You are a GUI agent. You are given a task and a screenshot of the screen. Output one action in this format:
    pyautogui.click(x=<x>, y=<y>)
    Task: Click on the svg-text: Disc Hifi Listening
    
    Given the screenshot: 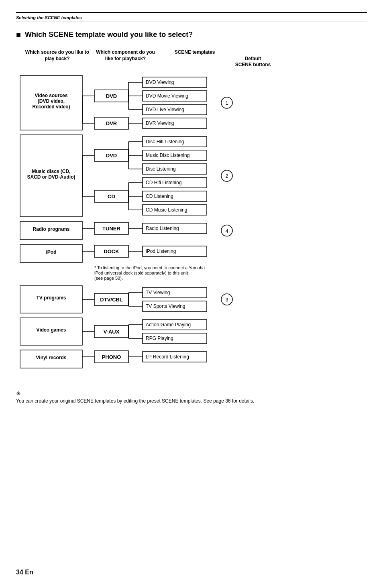 What is the action you would take?
    pyautogui.click(x=165, y=142)
    